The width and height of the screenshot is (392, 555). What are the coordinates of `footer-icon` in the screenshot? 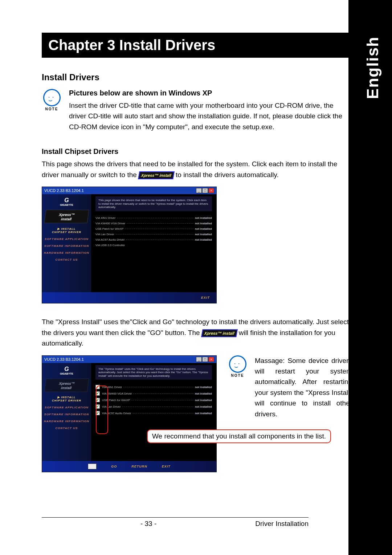 It's located at (92, 466).